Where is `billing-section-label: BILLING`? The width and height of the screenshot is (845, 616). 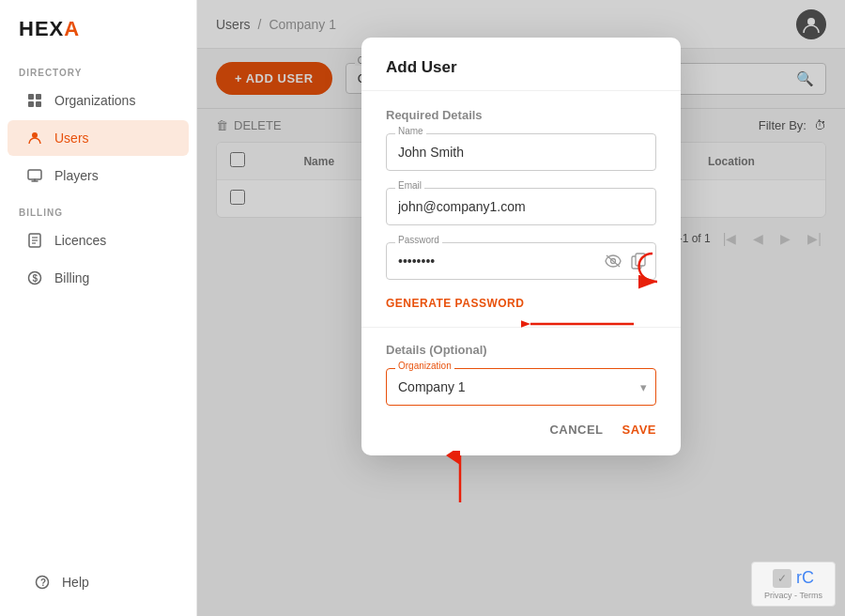
billing-section-label: BILLING is located at coordinates (98, 208).